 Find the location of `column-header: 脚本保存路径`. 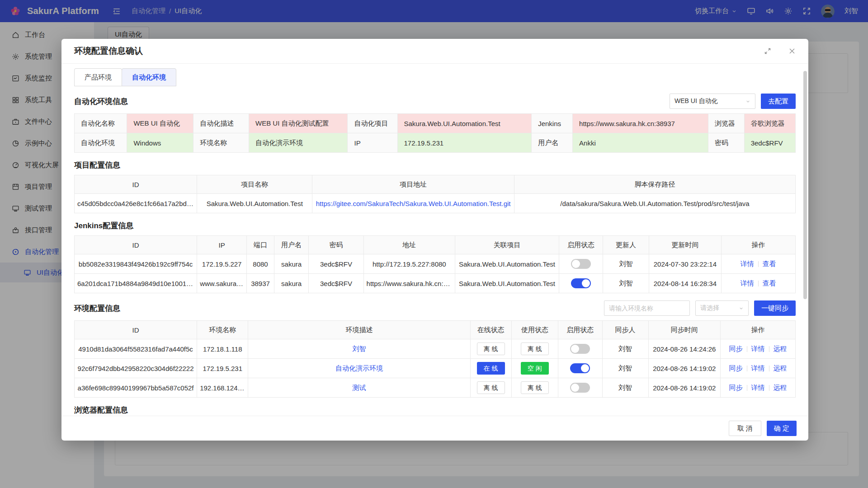

column-header: 脚本保存路径 is located at coordinates (655, 184).